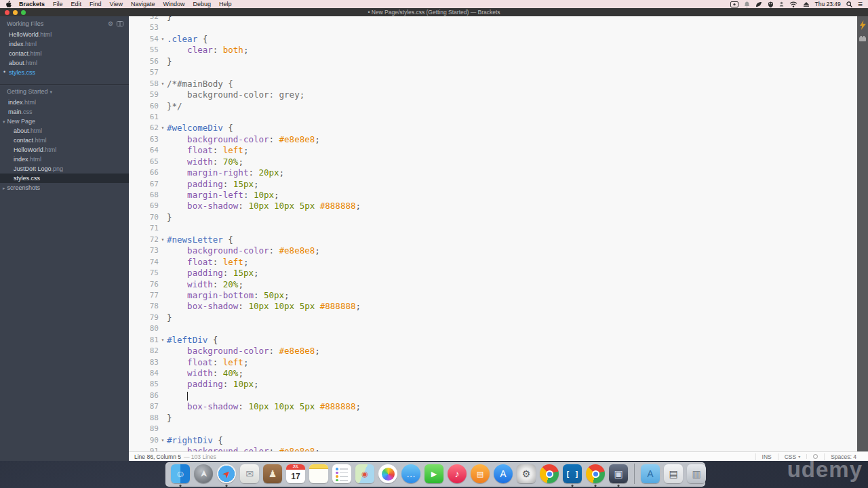 The width and height of the screenshot is (868, 488). I want to click on menu-edit: Edit, so click(77, 4).